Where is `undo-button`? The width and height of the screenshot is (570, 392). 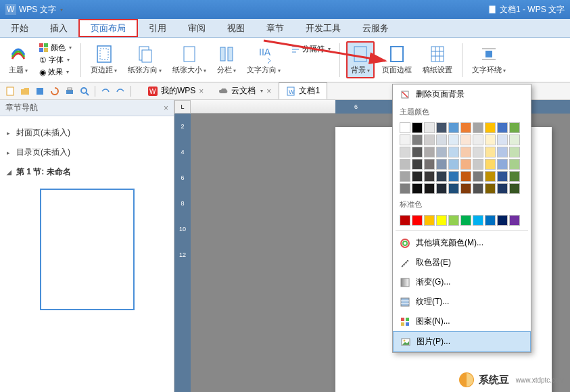 undo-button is located at coordinates (105, 91).